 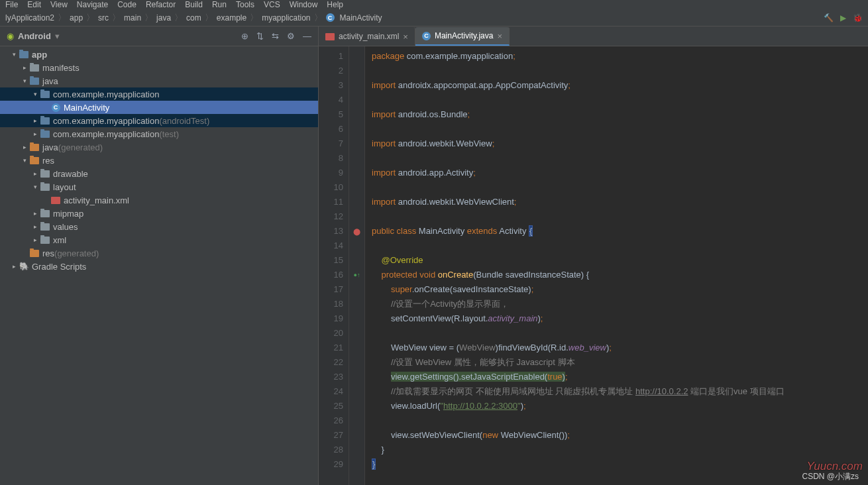 I want to click on breadcrumb-item: main, so click(x=133, y=18).